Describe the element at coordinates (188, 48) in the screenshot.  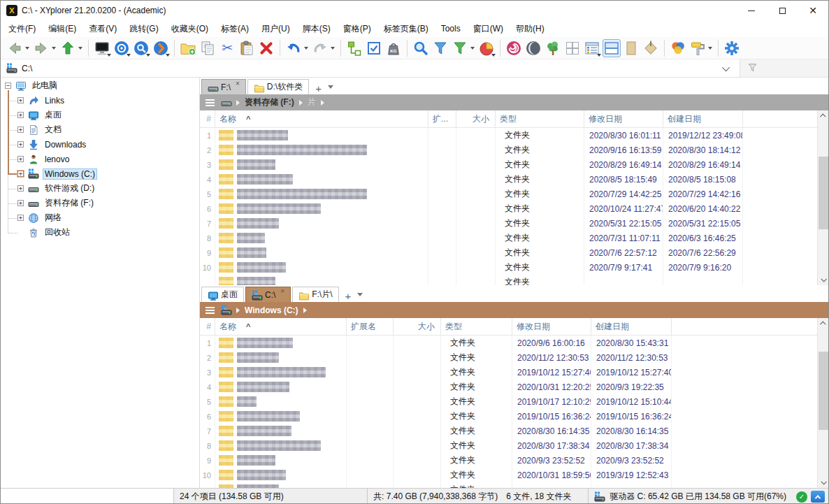
I see `toolbar-new-folder-button` at that location.